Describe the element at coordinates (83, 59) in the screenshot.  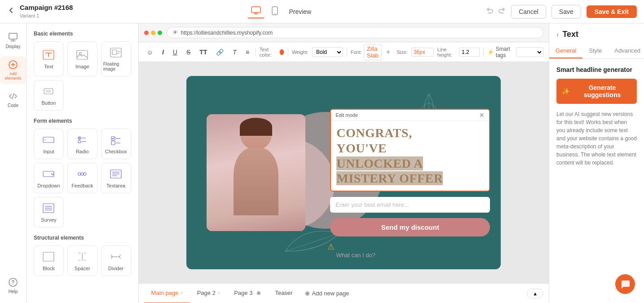
I see `element-image: Image` at that location.